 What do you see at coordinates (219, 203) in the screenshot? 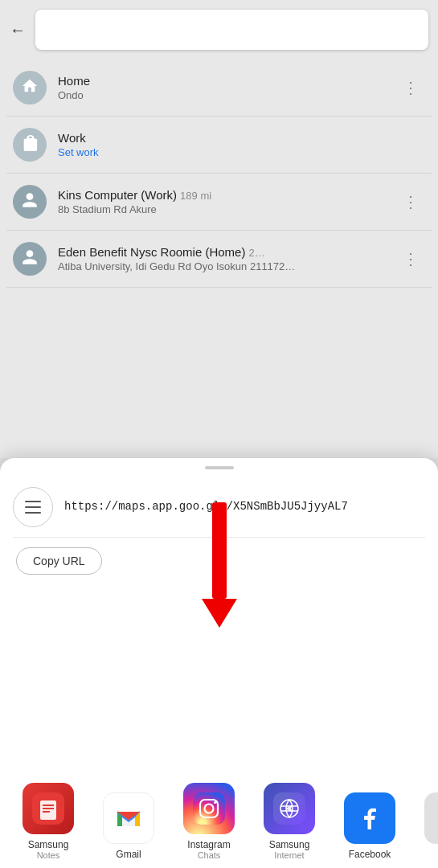
I see `list-item: Kins Computer (Work)189 mi 8b Stadium Rd…` at bounding box center [219, 203].